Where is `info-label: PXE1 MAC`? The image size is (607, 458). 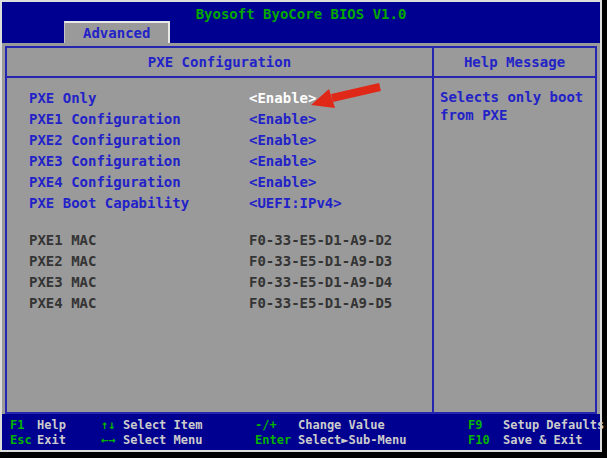 info-label: PXE1 MAC is located at coordinates (62, 240).